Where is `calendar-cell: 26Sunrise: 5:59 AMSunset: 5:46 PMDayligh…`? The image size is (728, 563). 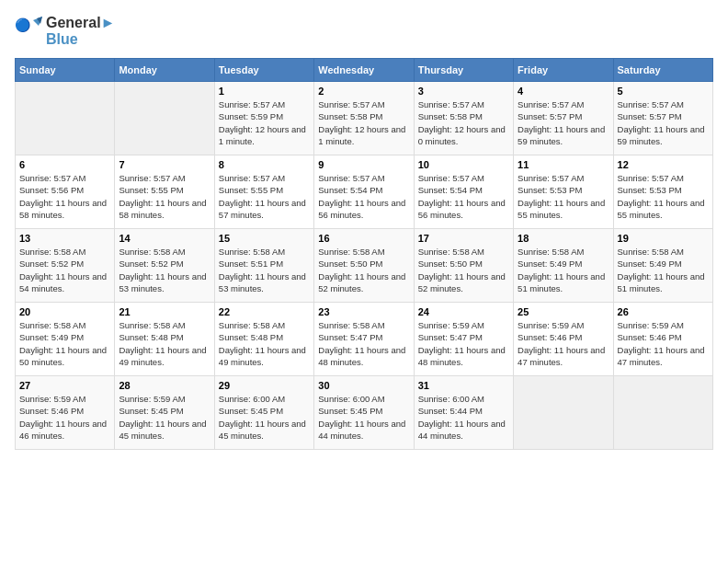 calendar-cell: 26Sunrise: 5:59 AMSunset: 5:46 PMDayligh… is located at coordinates (663, 339).